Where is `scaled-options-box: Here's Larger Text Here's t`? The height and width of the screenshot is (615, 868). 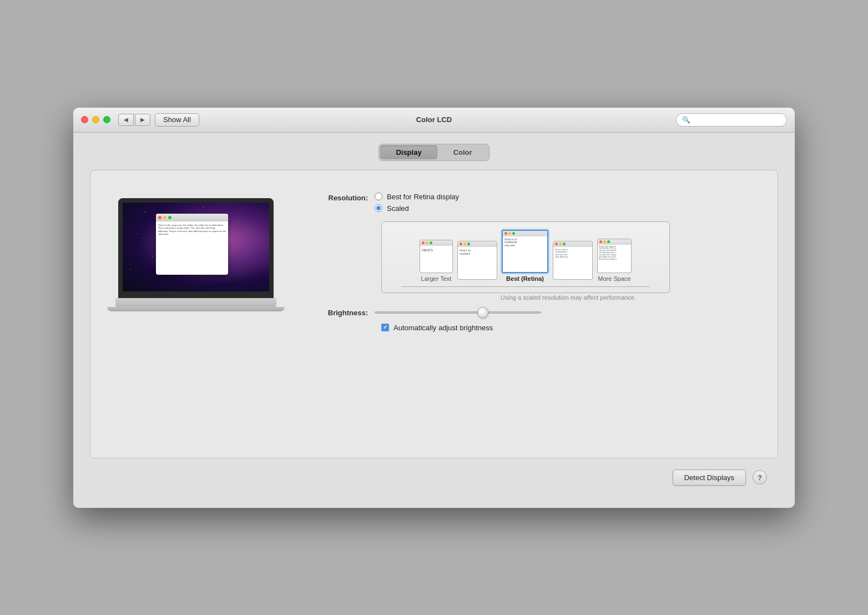
scaled-options-box: Here's Larger Text Here's t is located at coordinates (526, 258).